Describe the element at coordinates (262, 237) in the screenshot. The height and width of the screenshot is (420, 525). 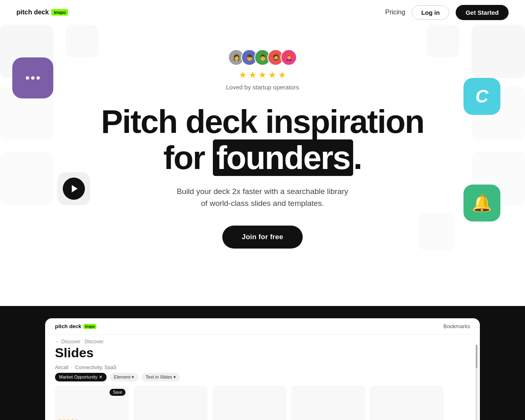
I see `join-free-button: Join for free` at that location.